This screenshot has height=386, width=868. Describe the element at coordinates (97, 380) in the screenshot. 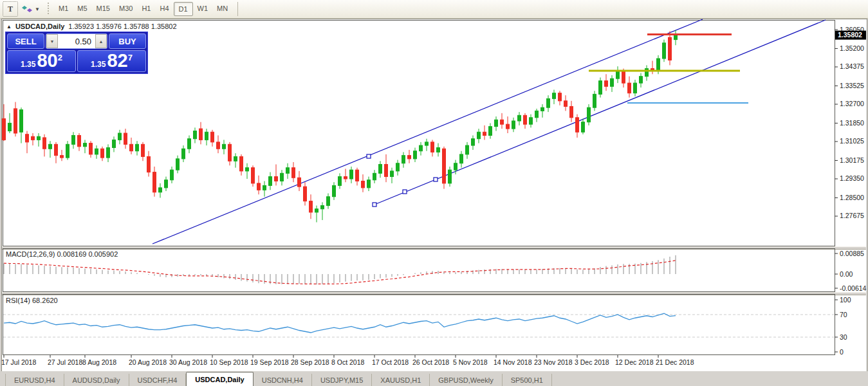

I see `chart-tab-audusd-daily: AUDUSD,Daily` at that location.